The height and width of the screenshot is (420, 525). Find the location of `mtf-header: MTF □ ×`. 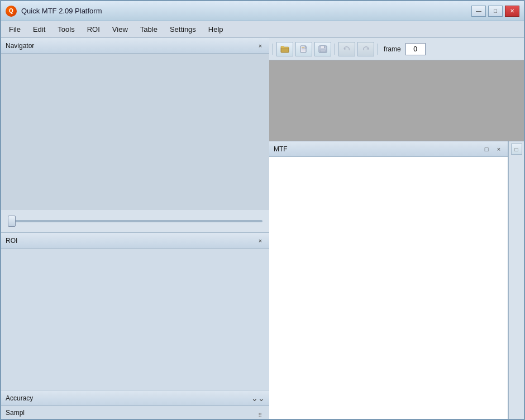

mtf-header: MTF □ × is located at coordinates (389, 149).